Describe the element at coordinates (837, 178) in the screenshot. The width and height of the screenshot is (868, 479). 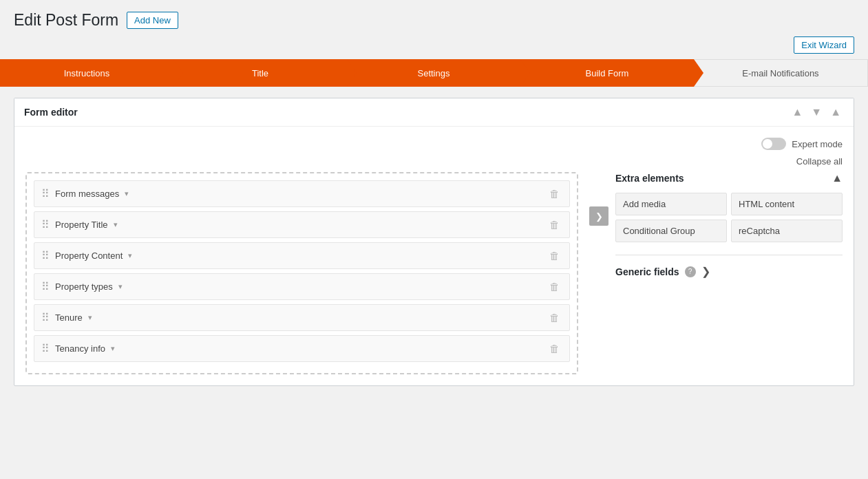
I see `extra-elements-chevron: ▲` at that location.